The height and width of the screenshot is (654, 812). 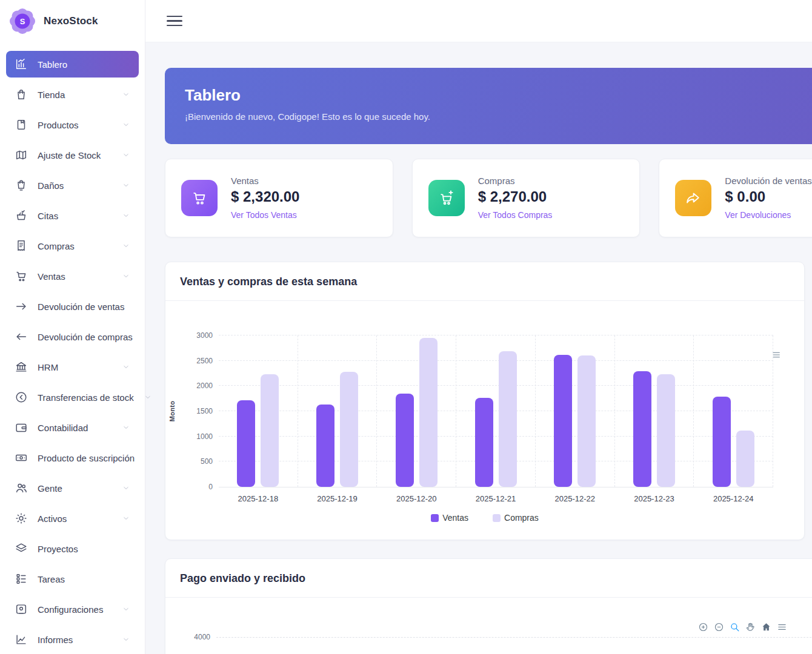 What do you see at coordinates (264, 215) in the screenshot?
I see `stat-link: Ver Todos Ventas` at bounding box center [264, 215].